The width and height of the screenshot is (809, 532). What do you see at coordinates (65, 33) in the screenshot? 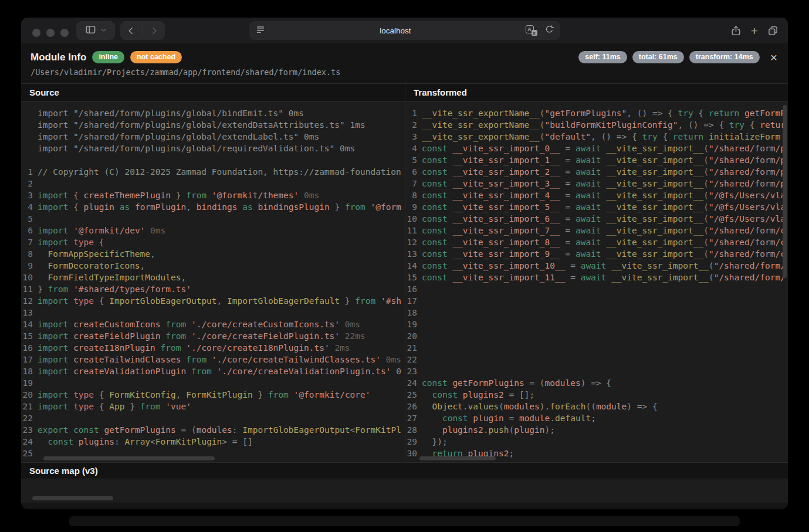
I see `zoom-window-button` at bounding box center [65, 33].